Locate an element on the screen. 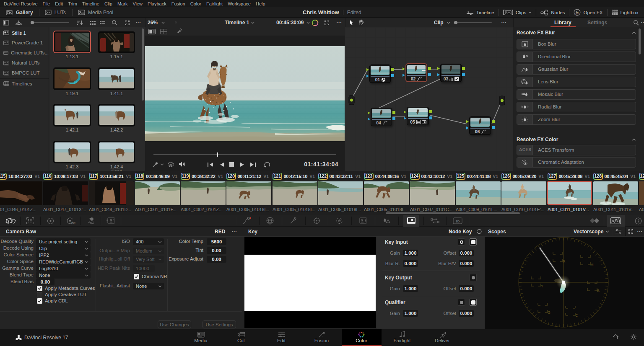 The image size is (644, 346). svg-text: Y is located at coordinates (542, 286).